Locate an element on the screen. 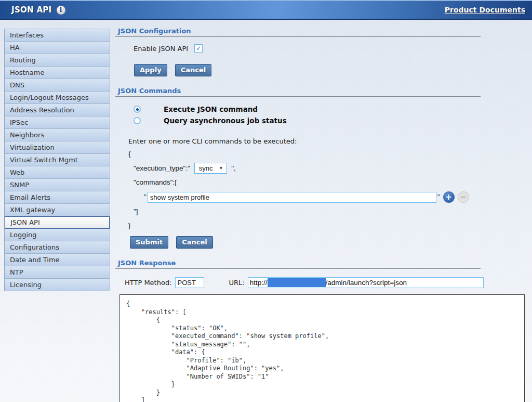 This screenshot has height=402, width=532. brace-close: } is located at coordinates (327, 226).